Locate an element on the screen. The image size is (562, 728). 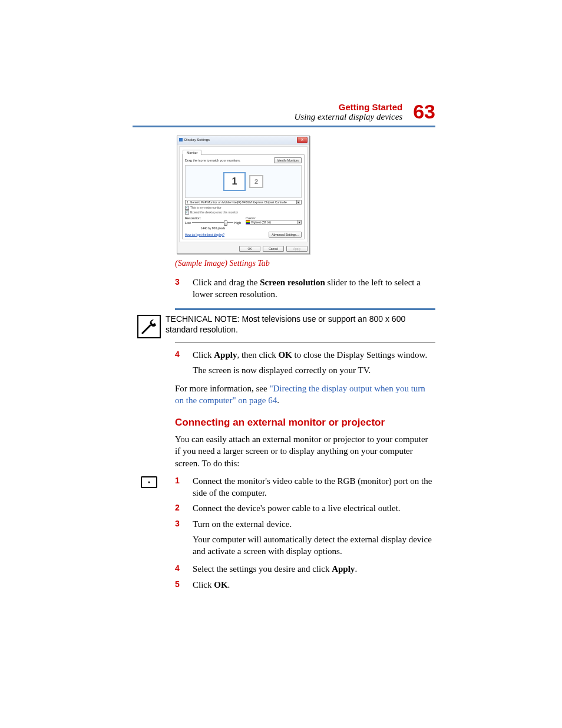
colors-value: Highest (32 bit) is located at coordinates (273, 222).